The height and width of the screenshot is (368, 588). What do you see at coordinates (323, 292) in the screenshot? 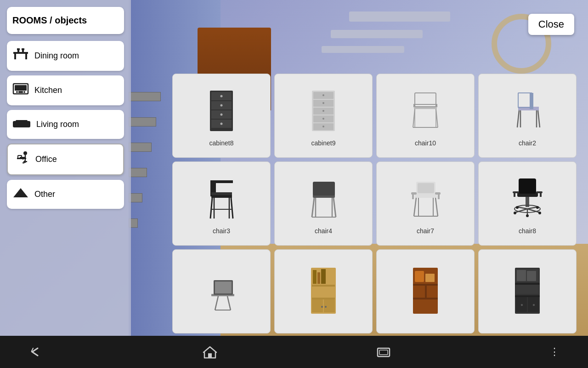
I see `object-card-shelf1` at bounding box center [323, 292].